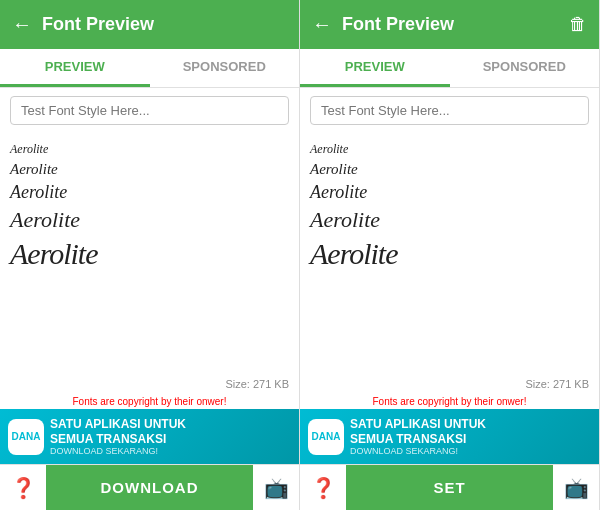  Describe the element at coordinates (450, 24) in the screenshot. I see `right-header: ← Font Preview 🗑` at that location.